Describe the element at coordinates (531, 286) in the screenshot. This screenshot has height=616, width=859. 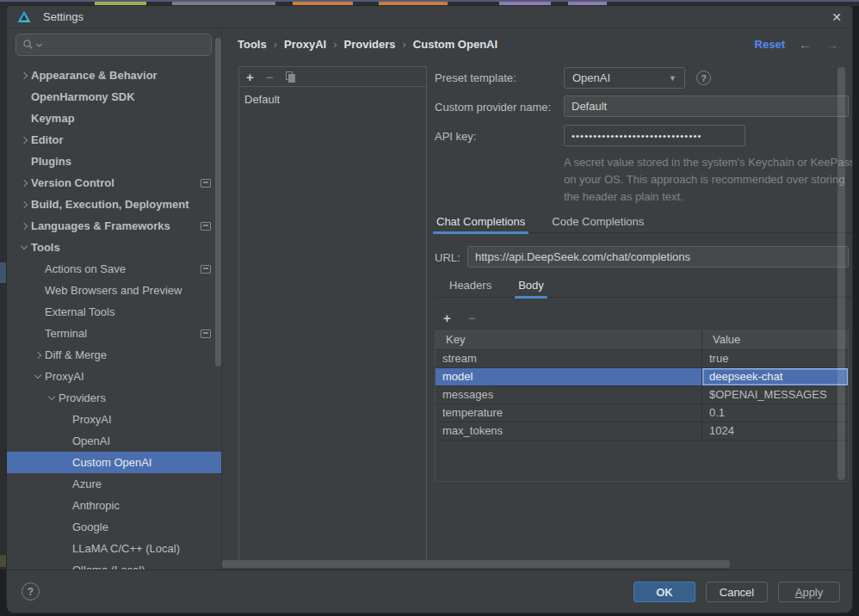
I see `tab-body: Body` at that location.